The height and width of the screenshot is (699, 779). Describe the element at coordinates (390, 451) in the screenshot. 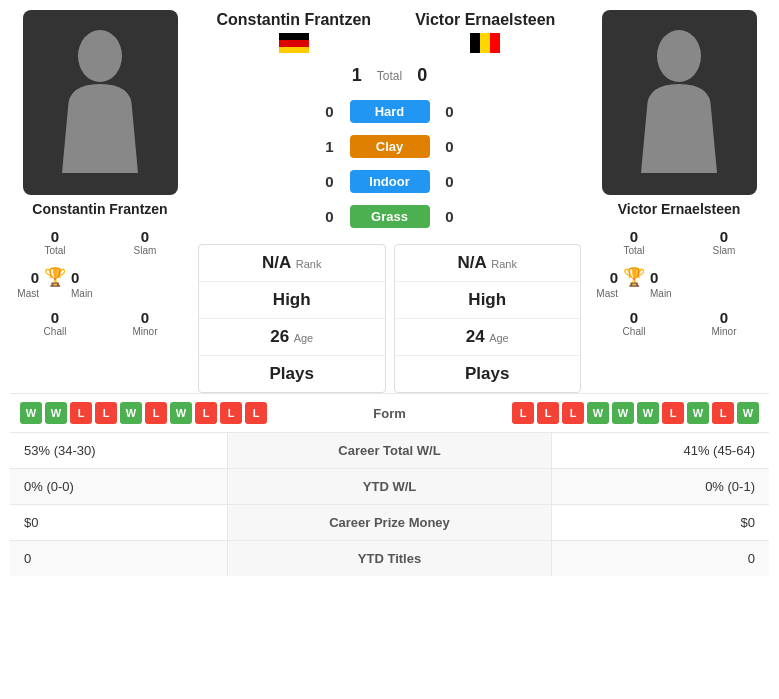

I see `career-total-label: Career Total W/L` at that location.